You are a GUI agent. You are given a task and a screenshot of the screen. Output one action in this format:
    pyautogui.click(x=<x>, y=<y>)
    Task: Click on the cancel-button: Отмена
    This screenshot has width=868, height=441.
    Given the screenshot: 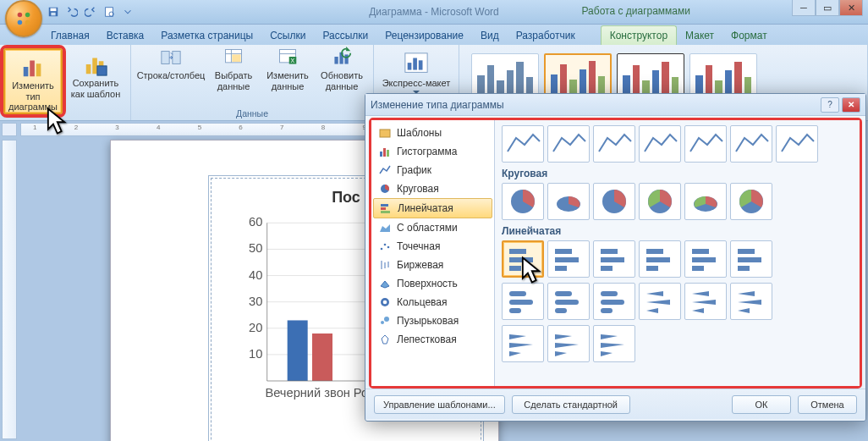 What is the action you would take?
    pyautogui.click(x=827, y=405)
    